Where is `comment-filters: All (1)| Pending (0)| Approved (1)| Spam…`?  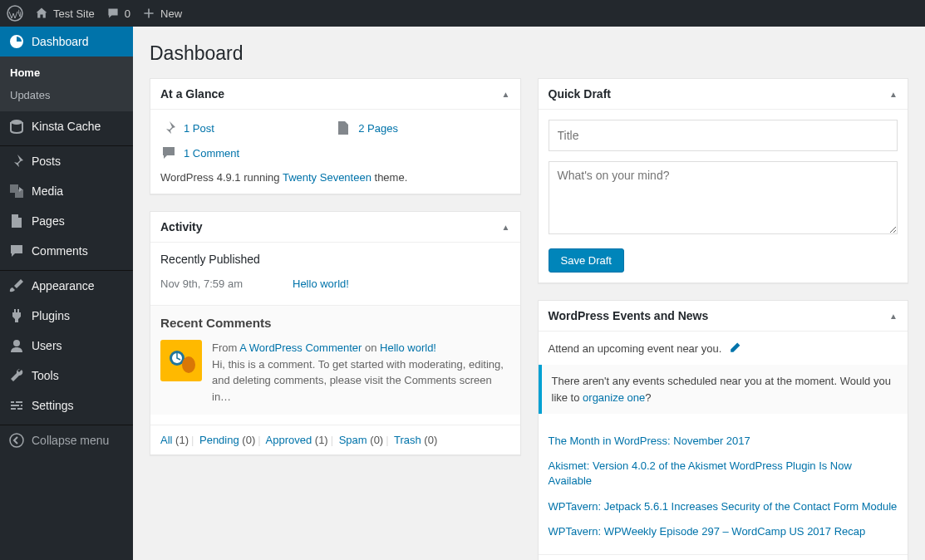
comment-filters: All (1)| Pending (0)| Approved (1)| Spam… is located at coordinates (336, 440).